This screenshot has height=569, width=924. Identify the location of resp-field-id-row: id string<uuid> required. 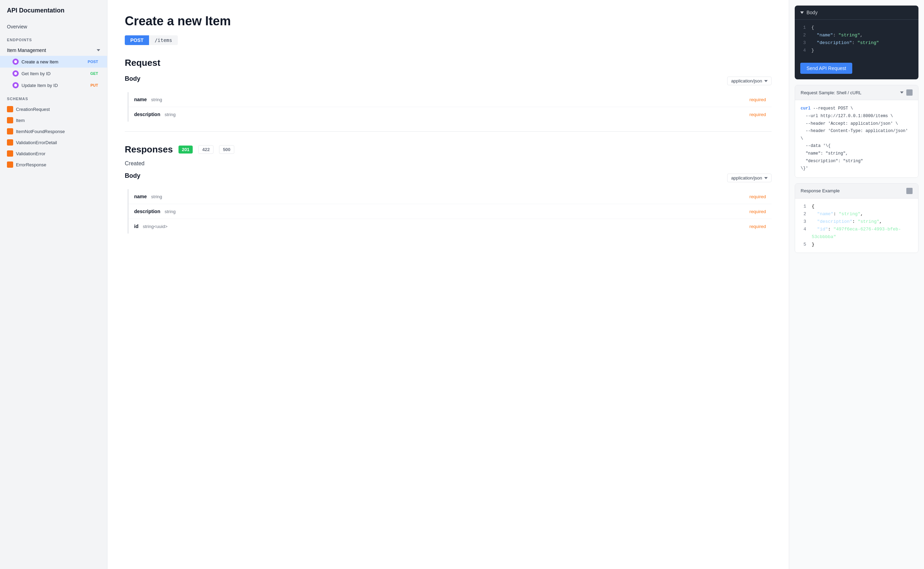
(450, 227).